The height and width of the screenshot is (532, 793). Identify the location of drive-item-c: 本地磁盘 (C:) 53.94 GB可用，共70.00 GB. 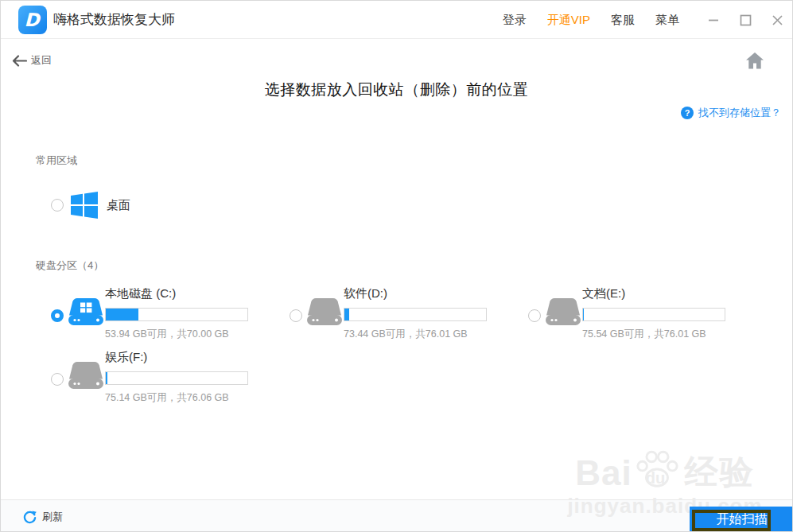
(170, 314).